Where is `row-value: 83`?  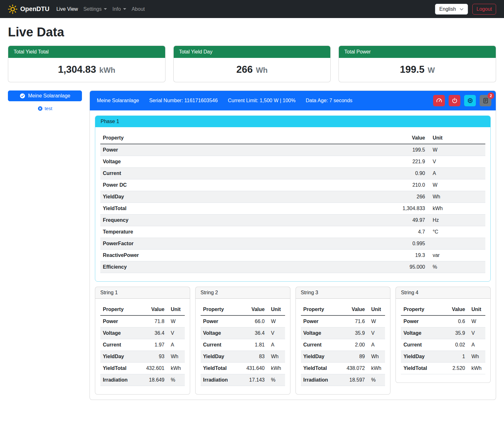 row-value: 83 is located at coordinates (256, 357).